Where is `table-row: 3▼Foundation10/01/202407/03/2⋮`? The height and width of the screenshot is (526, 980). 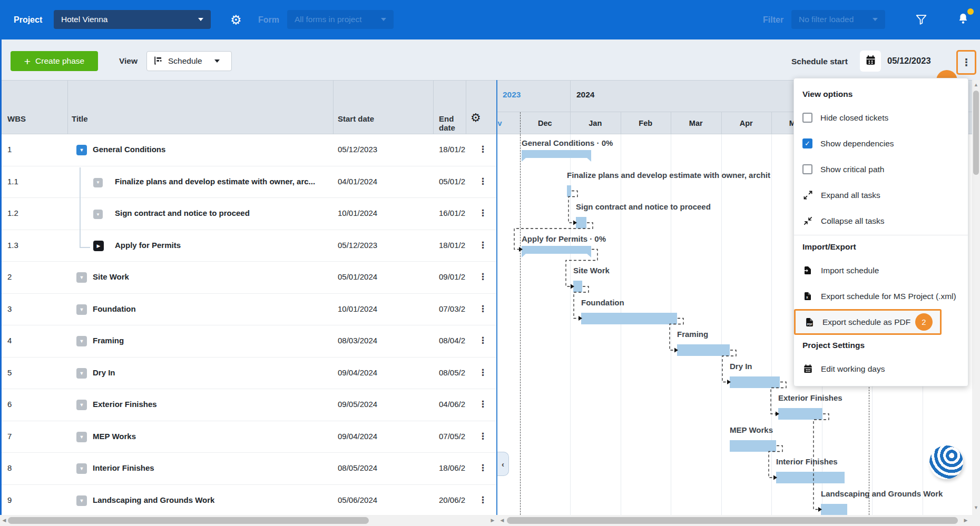
table-row: 3▼Foundation10/01/202407/03/2⋮ is located at coordinates (249, 310).